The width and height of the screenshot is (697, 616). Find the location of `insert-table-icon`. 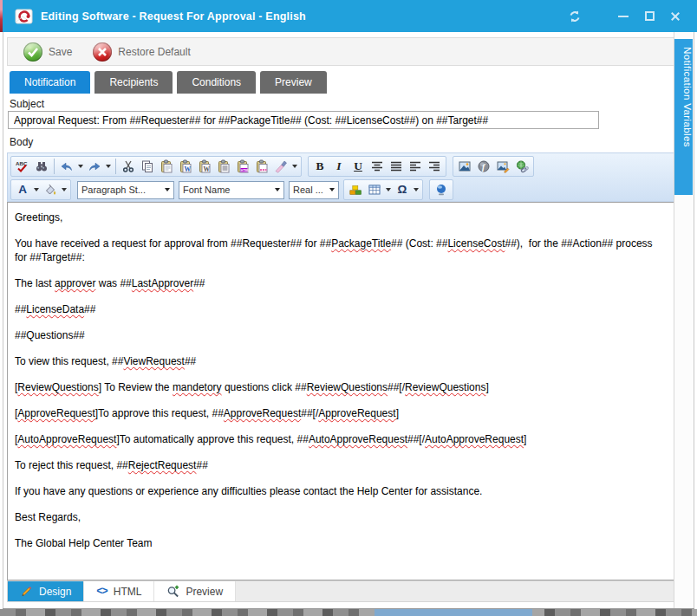

insert-table-icon is located at coordinates (375, 190).